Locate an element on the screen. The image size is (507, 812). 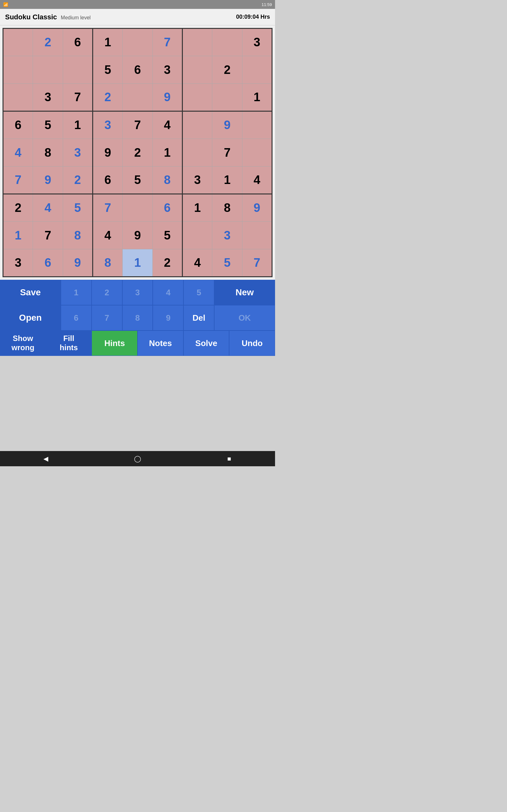
cell-3-1: 5 is located at coordinates (48, 125).